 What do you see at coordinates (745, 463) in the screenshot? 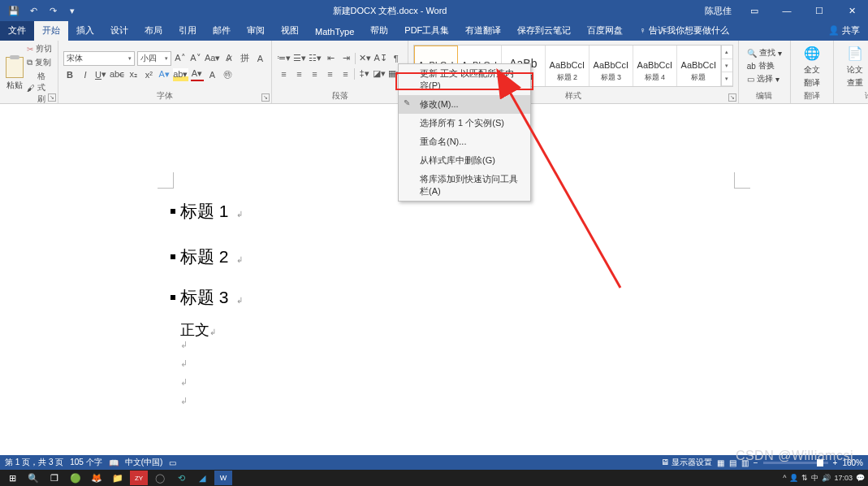
I see `view-web-icon: ▥` at bounding box center [745, 463].